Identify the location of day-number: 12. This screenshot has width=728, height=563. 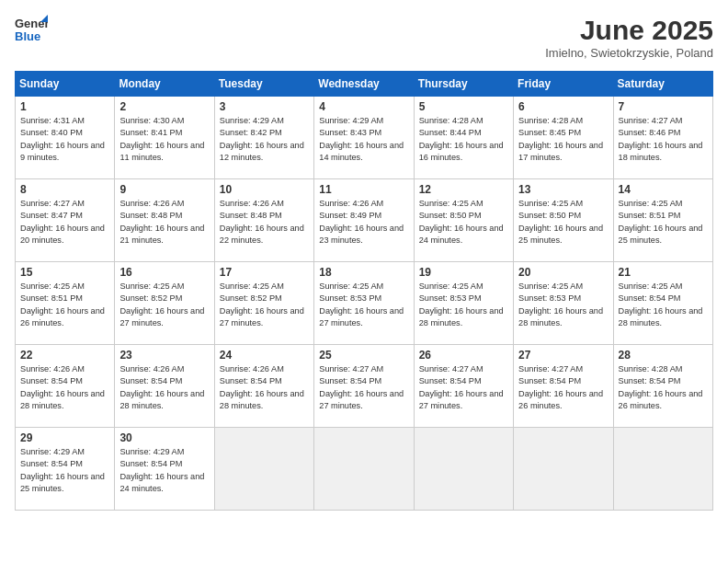
(463, 190).